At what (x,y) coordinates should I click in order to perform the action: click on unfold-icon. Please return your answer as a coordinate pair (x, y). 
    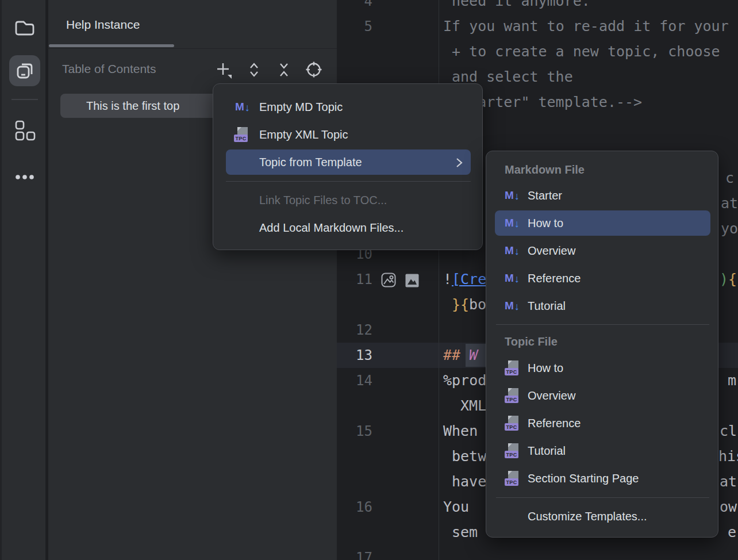
    Looking at the image, I should click on (254, 70).